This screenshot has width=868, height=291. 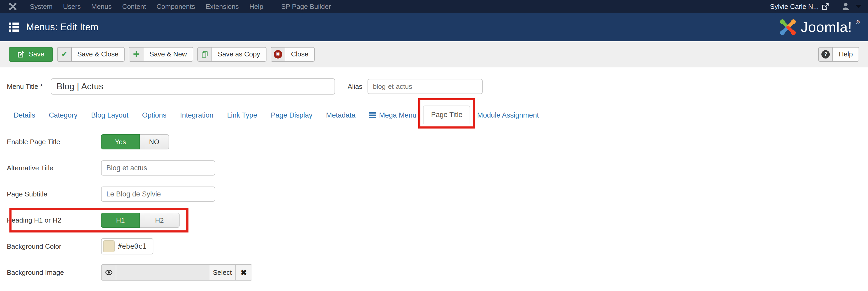 What do you see at coordinates (54, 272) in the screenshot?
I see `background-image-label: Background Image` at bounding box center [54, 272].